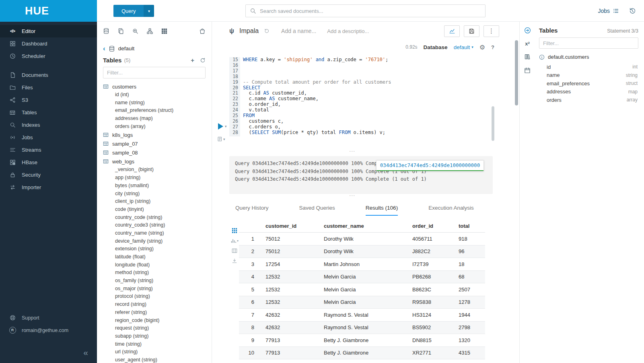 The width and height of the screenshot is (644, 363). I want to click on assist-column: subapp (string), so click(157, 336).